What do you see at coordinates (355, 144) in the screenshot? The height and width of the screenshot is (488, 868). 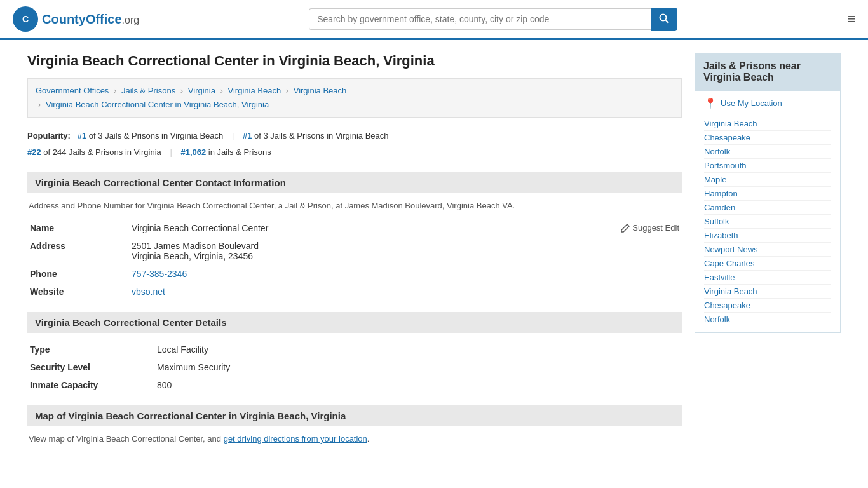 I see `popularity-bar: Popularity: #1 of 3 Jails & Prisons in V…` at bounding box center [355, 144].